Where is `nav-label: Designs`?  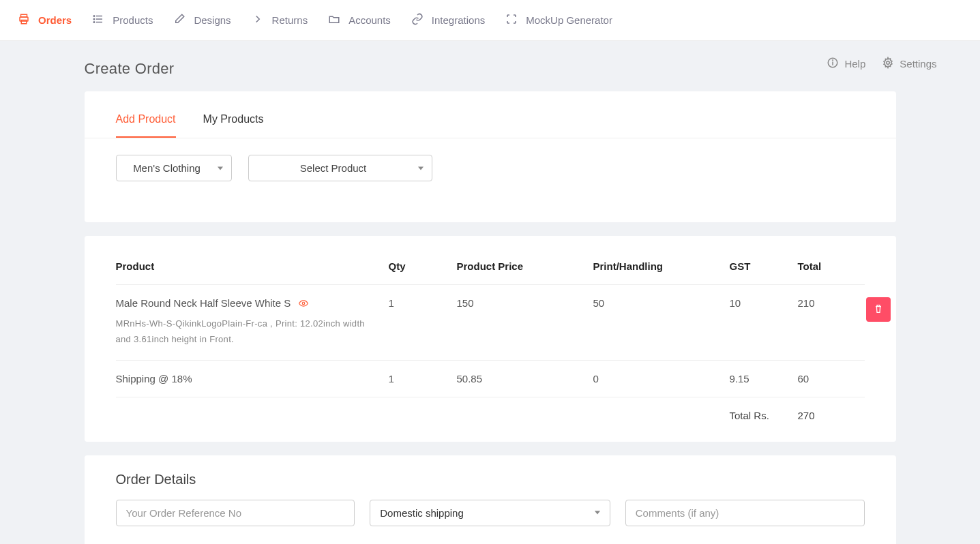
nav-label: Designs is located at coordinates (212, 20).